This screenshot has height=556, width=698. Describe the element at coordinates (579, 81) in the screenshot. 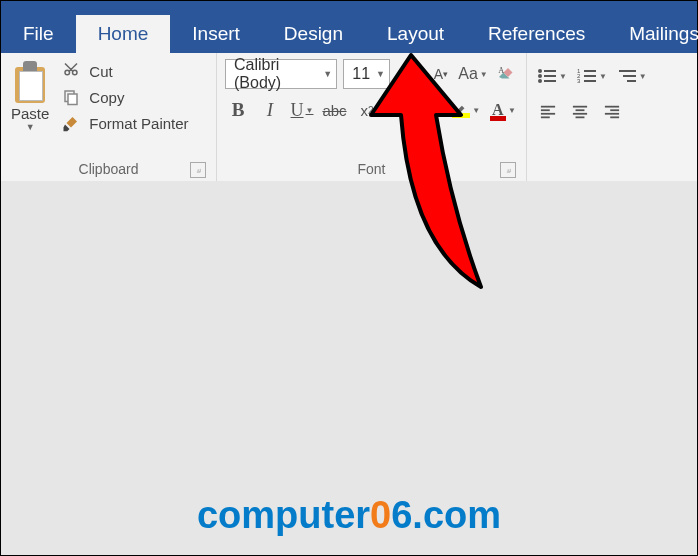

I see `svg-text: 3` at that location.